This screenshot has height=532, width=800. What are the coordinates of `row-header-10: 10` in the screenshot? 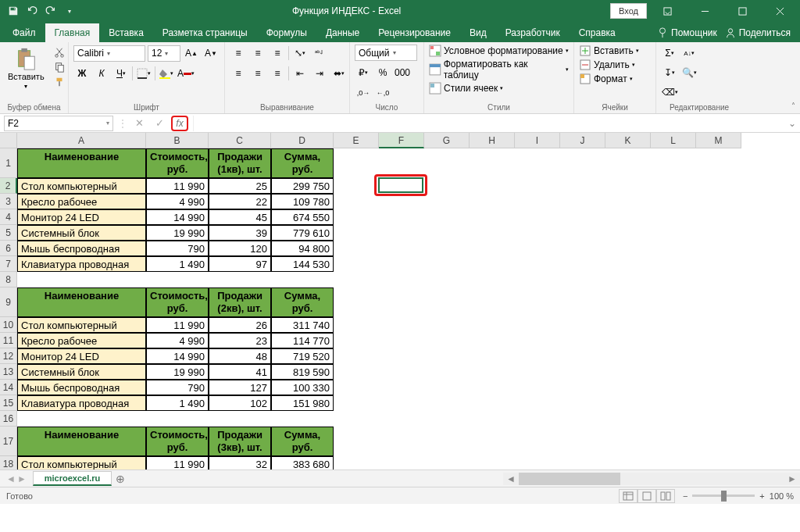 It's located at (9, 325).